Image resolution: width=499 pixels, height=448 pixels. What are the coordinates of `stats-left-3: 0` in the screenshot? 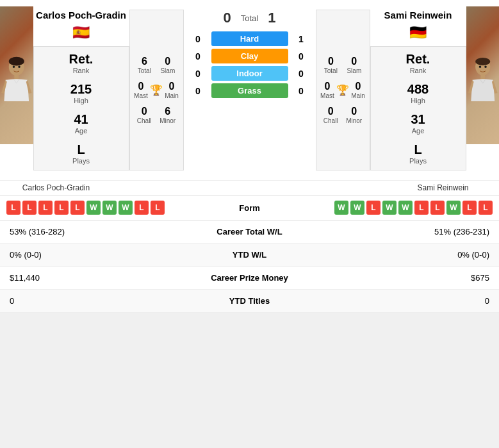 It's located at (97, 301).